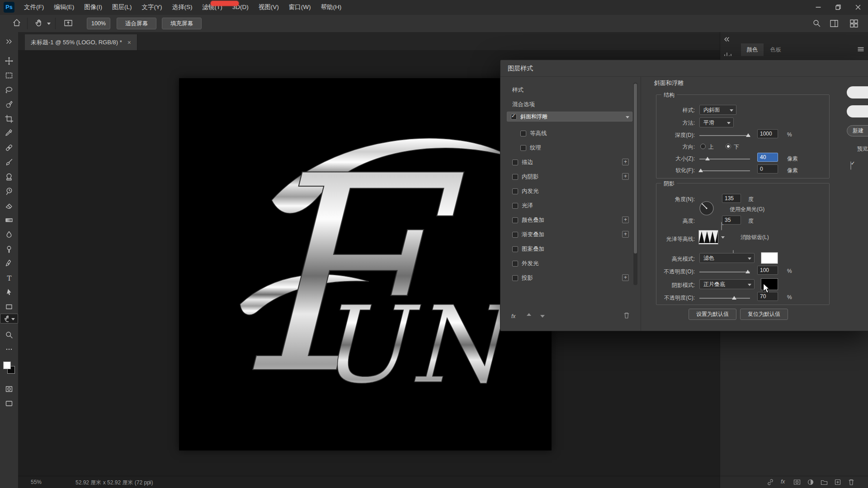 The height and width of the screenshot is (488, 868). I want to click on tab-swatches: 色板, so click(776, 50).